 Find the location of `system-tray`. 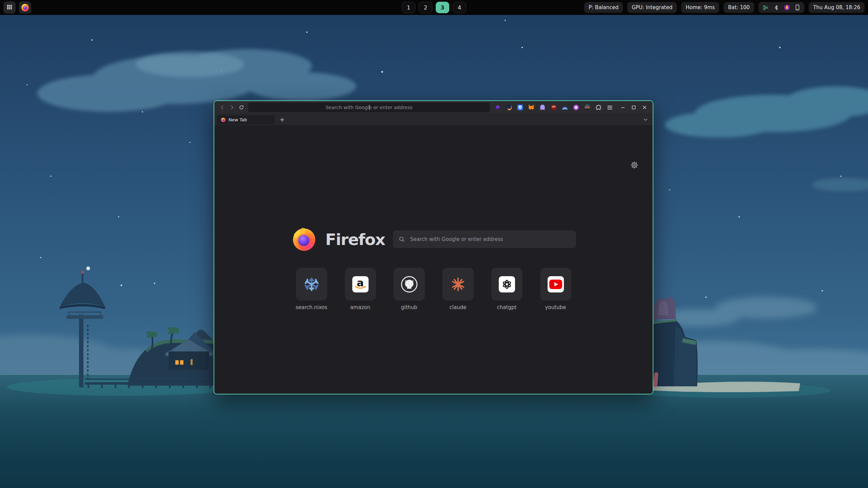

system-tray is located at coordinates (781, 7).